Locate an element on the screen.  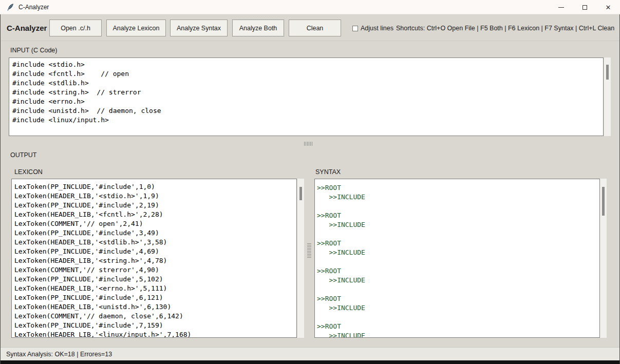
input-scrollbar-thumb is located at coordinates (607, 72).